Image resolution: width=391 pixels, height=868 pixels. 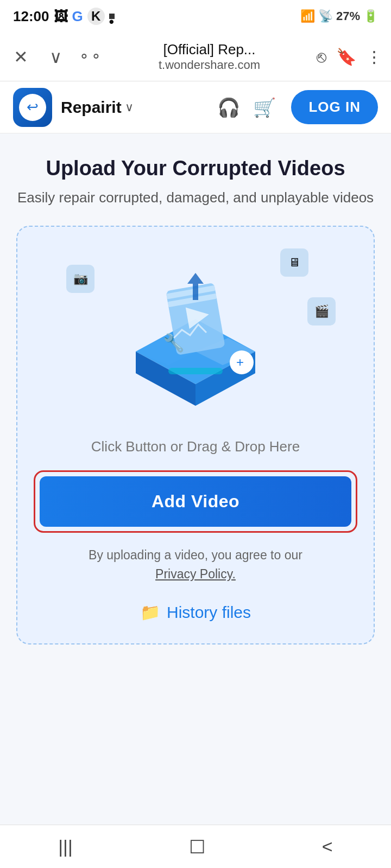 What do you see at coordinates (326, 16) in the screenshot?
I see `signal-icon: 📡` at bounding box center [326, 16].